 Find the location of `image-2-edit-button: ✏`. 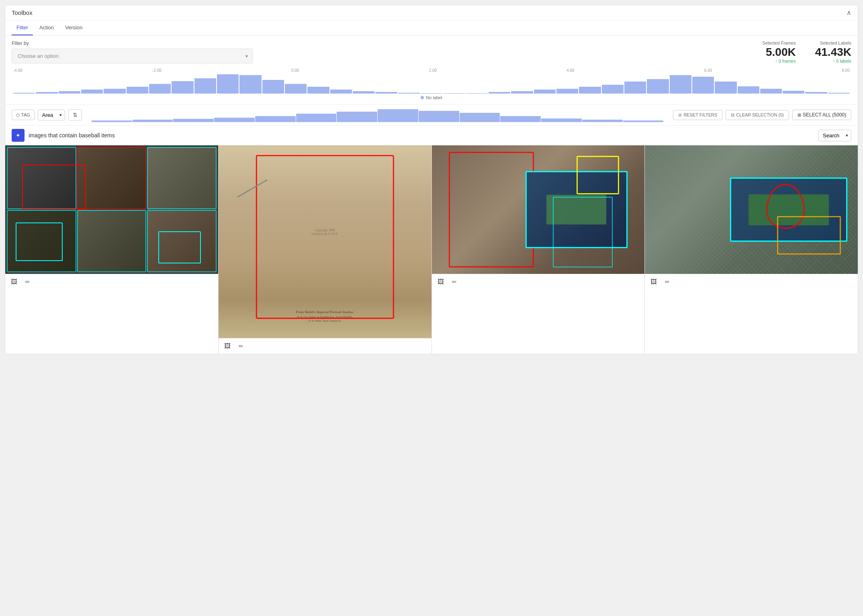

image-2-edit-button: ✏ is located at coordinates (241, 346).